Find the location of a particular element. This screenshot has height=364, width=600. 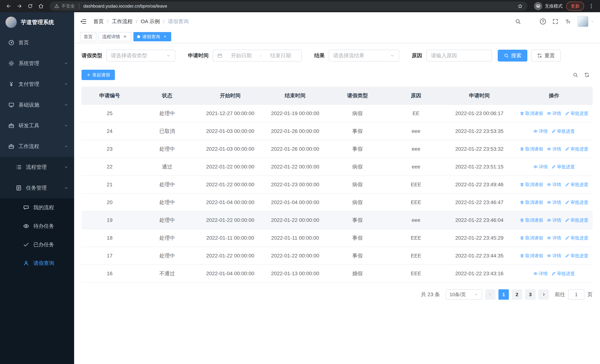

back-button is located at coordinates (9, 6).